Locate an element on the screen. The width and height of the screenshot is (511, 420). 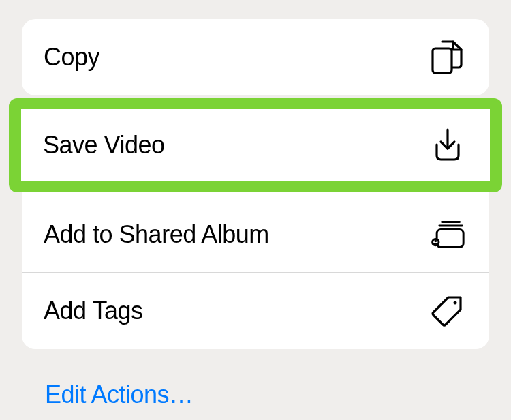
save-video-label: Save Video is located at coordinates (104, 158).